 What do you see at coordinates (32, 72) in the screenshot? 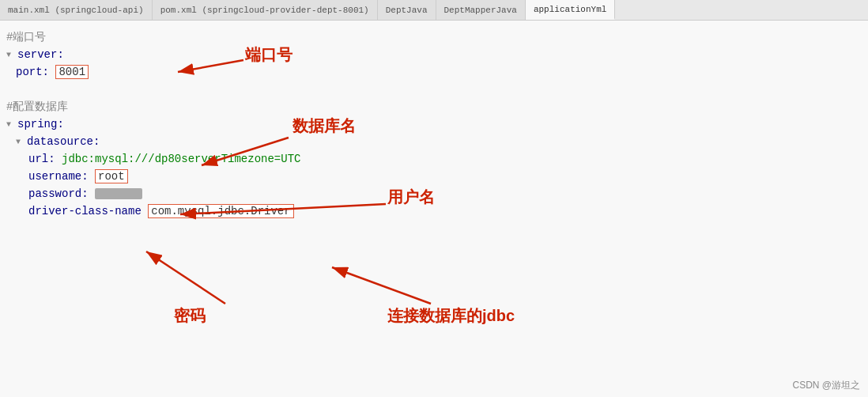
I see `port-key: port:` at bounding box center [32, 72].